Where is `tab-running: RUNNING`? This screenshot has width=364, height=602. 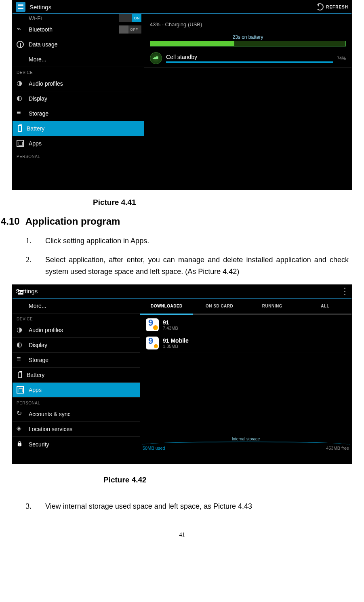
tab-running: RUNNING is located at coordinates (272, 306).